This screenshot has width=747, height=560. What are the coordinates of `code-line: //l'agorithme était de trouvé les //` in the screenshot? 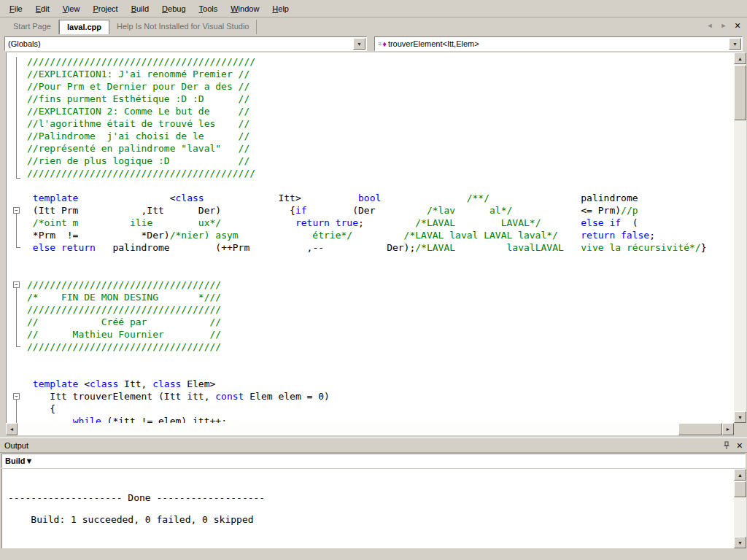 It's located at (139, 124).